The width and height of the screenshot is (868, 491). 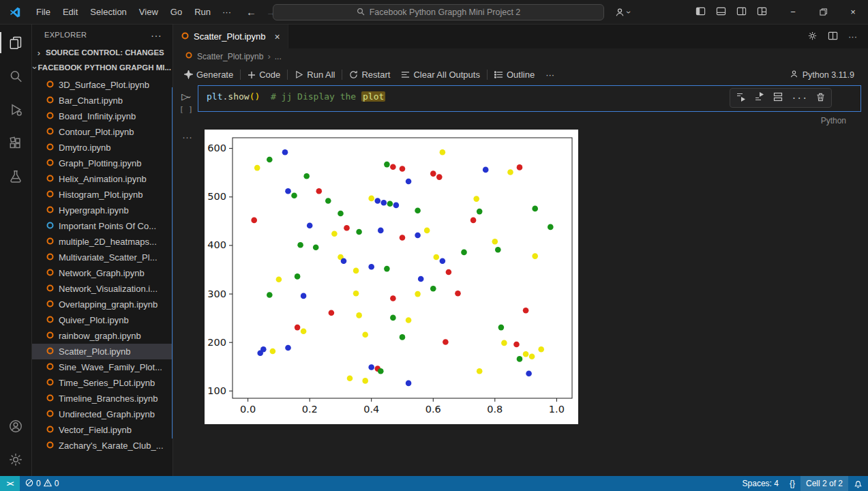 What do you see at coordinates (102, 352) in the screenshot?
I see `file-item: Scatter_Plot.ipynb` at bounding box center [102, 352].